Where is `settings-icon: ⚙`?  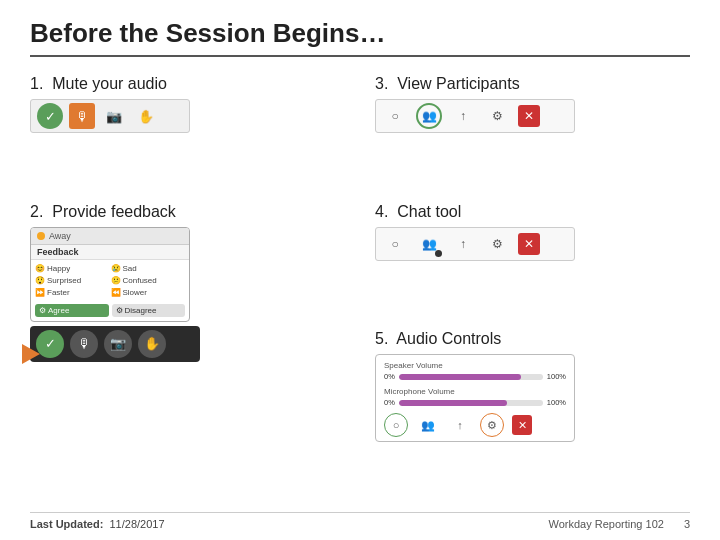
settings-icon: ⚙ is located at coordinates (497, 116).